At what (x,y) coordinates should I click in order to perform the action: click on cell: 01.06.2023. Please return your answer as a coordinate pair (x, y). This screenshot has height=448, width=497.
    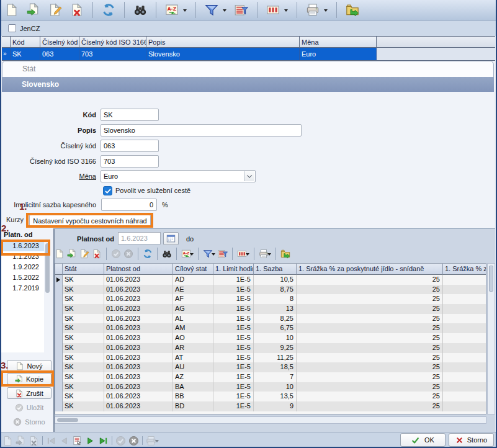
    Looking at the image, I should click on (139, 319).